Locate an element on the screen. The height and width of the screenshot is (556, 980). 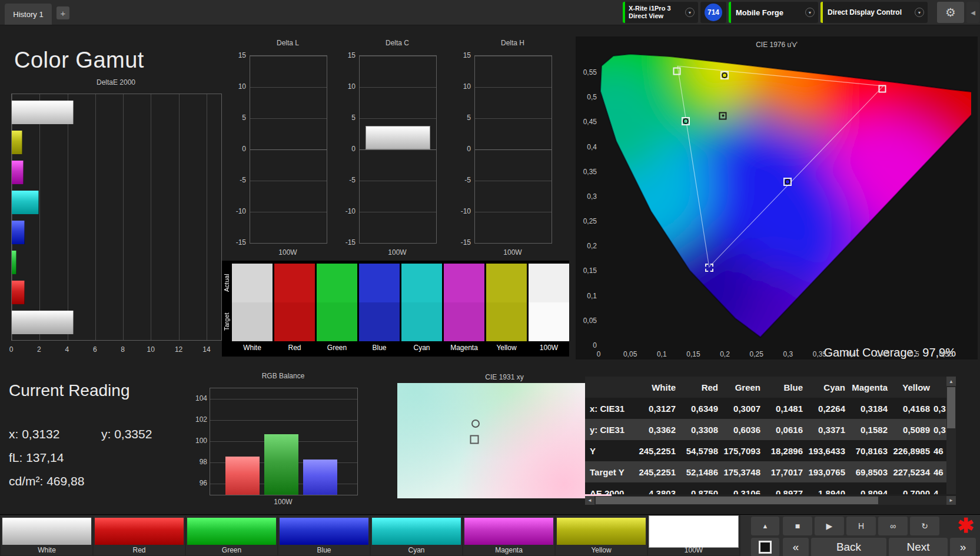
tick-label: -5 is located at coordinates (242, 180).